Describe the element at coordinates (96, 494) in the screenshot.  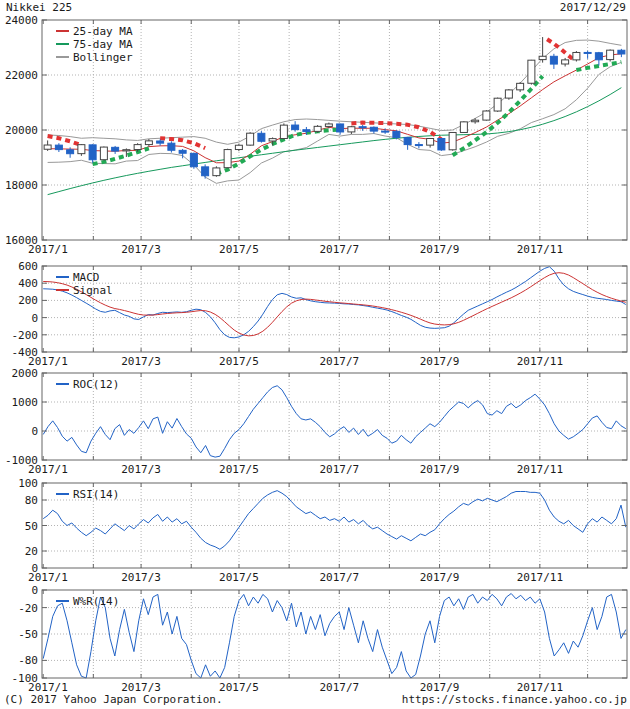
I see `legend-label: RSI(14)` at that location.